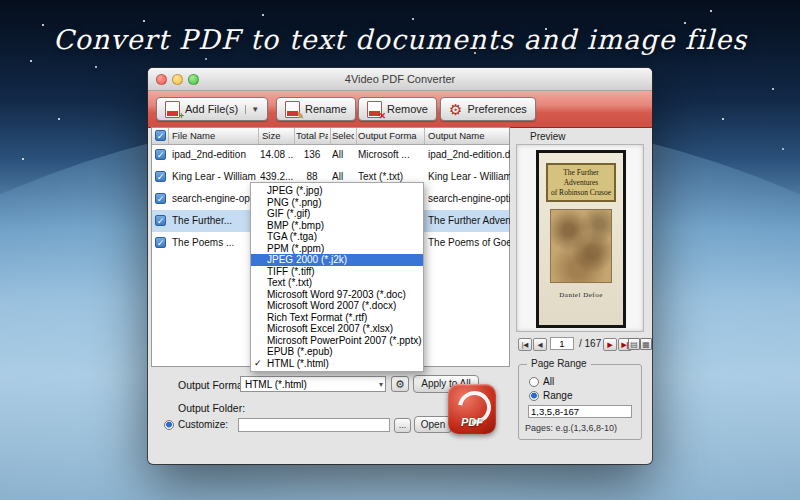 This screenshot has height=500, width=800. What do you see at coordinates (337, 364) in the screenshot?
I see `menu-item-checked: ✓ HTML (*.html)` at bounding box center [337, 364].